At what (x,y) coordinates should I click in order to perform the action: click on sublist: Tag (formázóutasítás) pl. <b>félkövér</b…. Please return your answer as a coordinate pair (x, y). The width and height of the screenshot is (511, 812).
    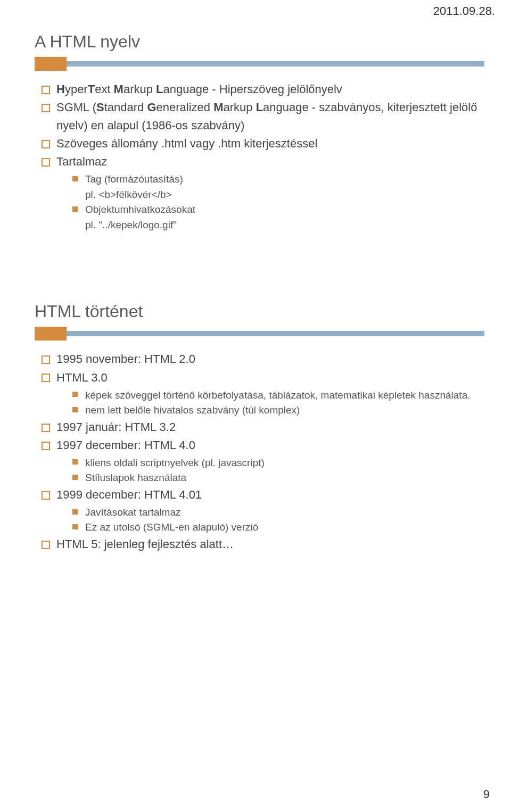
    Looking at the image, I should click on (270, 202).